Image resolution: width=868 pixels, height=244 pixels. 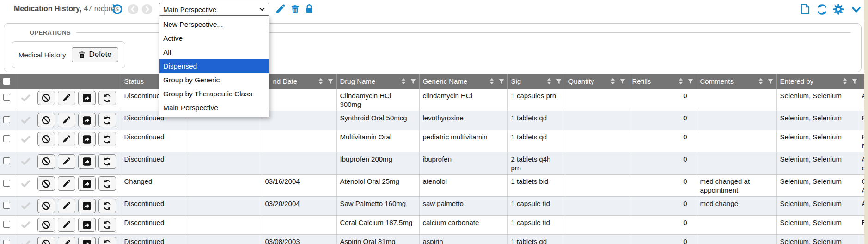 I want to click on cell-status: Discontinued, so click(x=153, y=239).